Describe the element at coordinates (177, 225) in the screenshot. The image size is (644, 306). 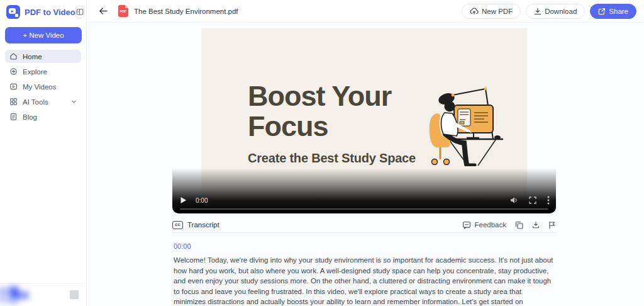
I see `cc-icon: cc` at that location.